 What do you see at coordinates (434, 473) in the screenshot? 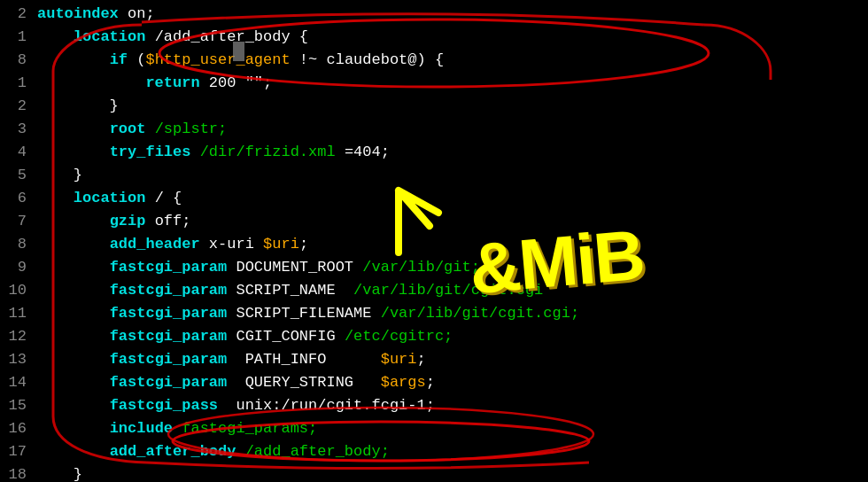
I see `table-row: 18 }` at bounding box center [434, 473].